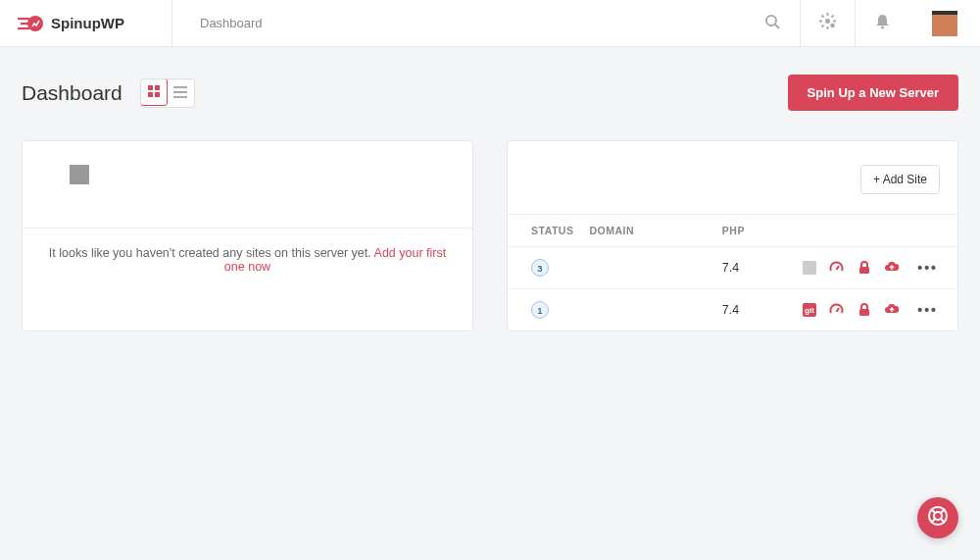 The height and width of the screenshot is (560, 980). What do you see at coordinates (945, 24) in the screenshot?
I see `avatar` at bounding box center [945, 24].